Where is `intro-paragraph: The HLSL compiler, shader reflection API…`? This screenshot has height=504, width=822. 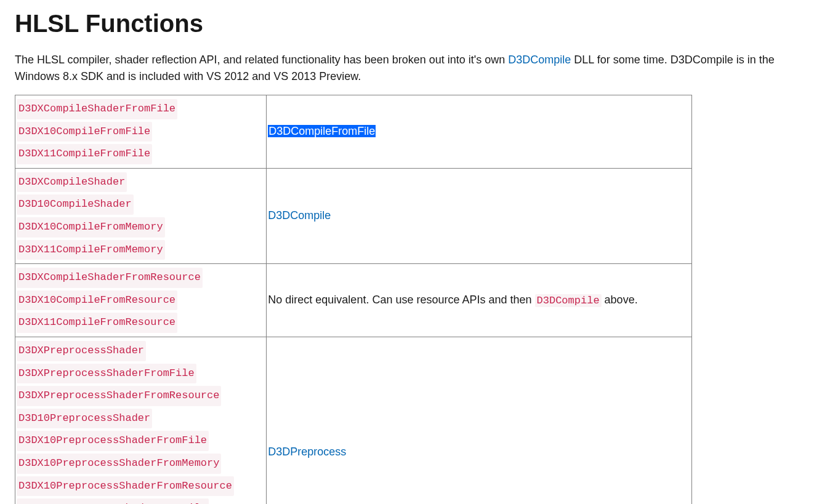 intro-paragraph: The HLSL compiler, shader reflection API… is located at coordinates (411, 68).